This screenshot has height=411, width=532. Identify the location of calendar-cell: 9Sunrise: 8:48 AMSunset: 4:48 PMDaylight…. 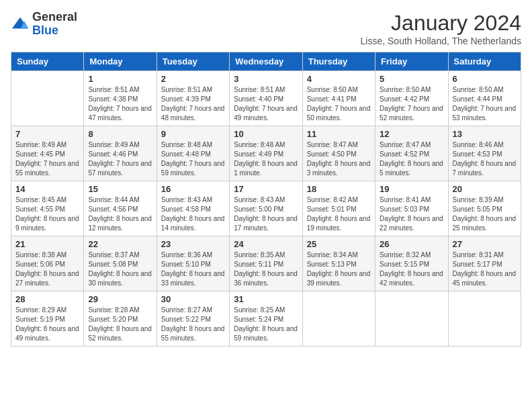
(193, 154).